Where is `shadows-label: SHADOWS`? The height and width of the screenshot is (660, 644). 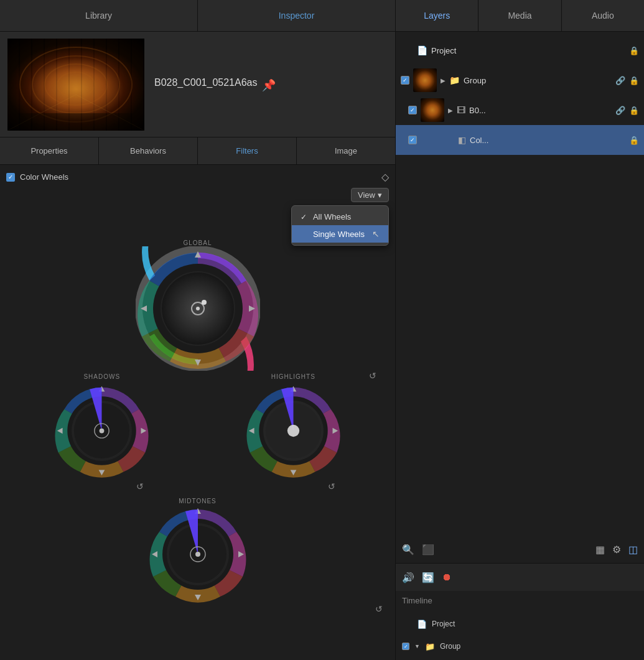
shadows-label: SHADOWS is located at coordinates (102, 377).